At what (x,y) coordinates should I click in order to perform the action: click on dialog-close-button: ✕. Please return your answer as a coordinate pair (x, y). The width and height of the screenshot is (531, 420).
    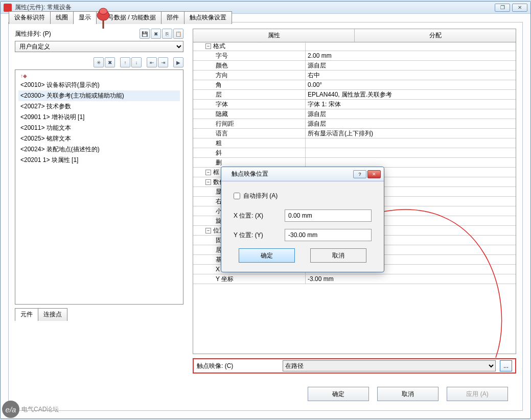
    Looking at the image, I should click on (374, 174).